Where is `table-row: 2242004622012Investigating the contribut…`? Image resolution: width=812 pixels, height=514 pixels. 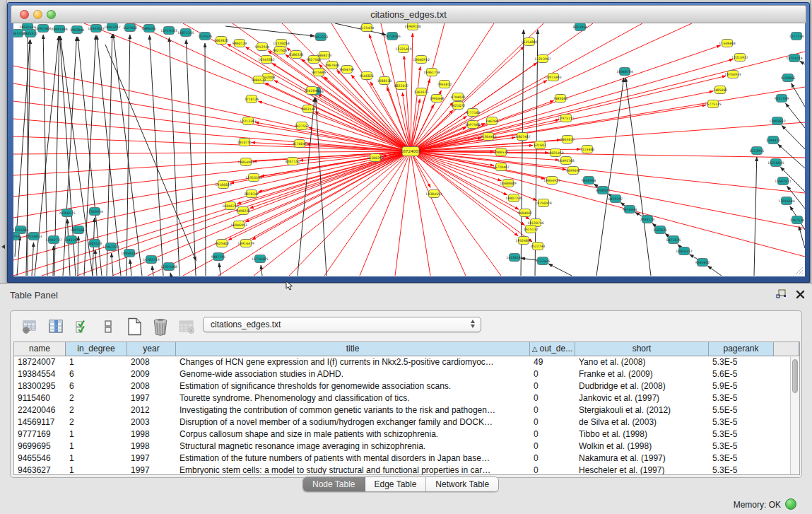 table-row: 2242004622012Investigating the contribut… is located at coordinates (407, 410).